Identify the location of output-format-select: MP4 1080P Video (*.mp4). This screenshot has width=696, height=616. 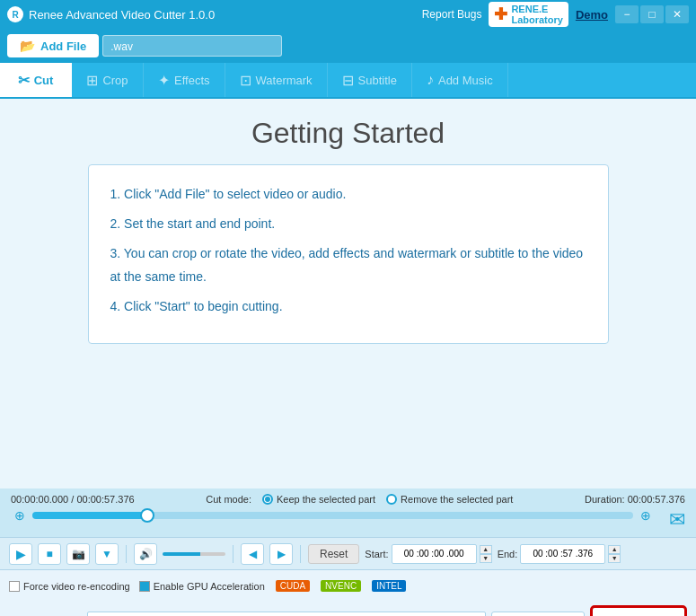
(286, 614).